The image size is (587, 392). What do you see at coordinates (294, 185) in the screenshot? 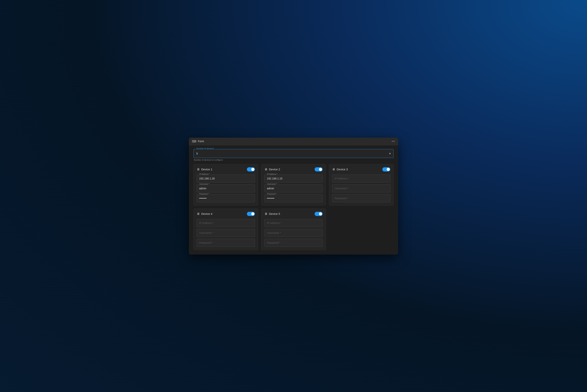
I see `device-card-2: 🖥 Device 2 IP Address * Username *` at bounding box center [294, 185].